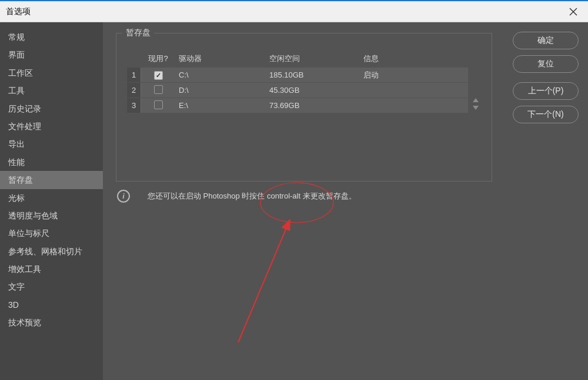 This screenshot has width=588, height=380. Describe the element at coordinates (52, 216) in the screenshot. I see `sidebar-item: 透明度与色域` at that location.